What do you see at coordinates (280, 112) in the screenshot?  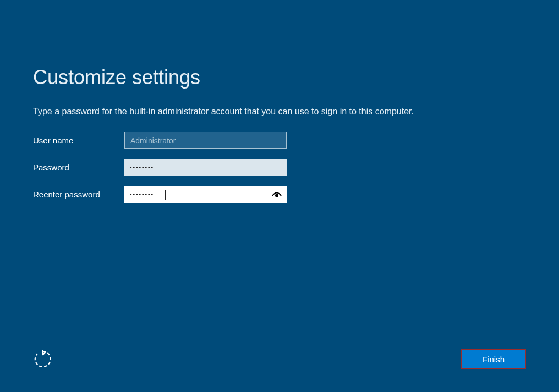 I see `instruction-text: Type a password for the built-in adminis…` at bounding box center [280, 112].